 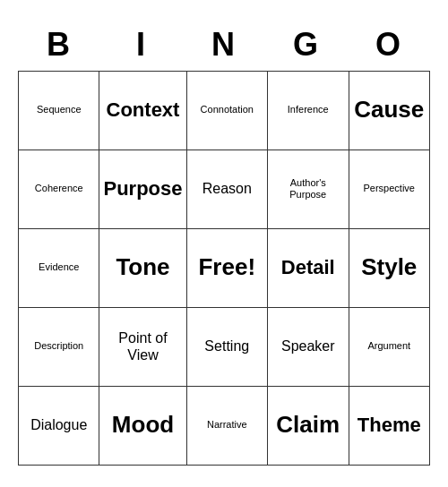 I want to click on header-letter: O, so click(x=389, y=45).